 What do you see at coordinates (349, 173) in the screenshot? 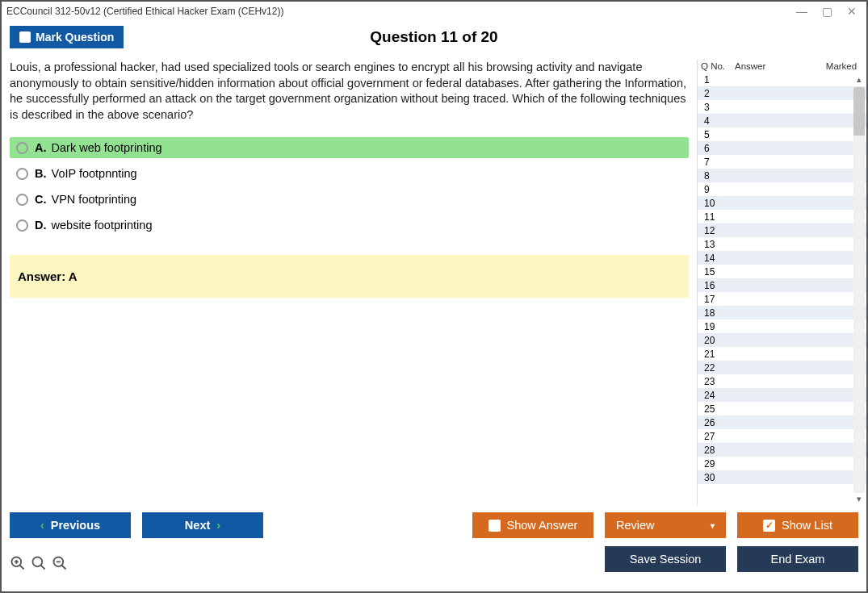
I see `option-b: B. VoIP footpnnting` at bounding box center [349, 173].